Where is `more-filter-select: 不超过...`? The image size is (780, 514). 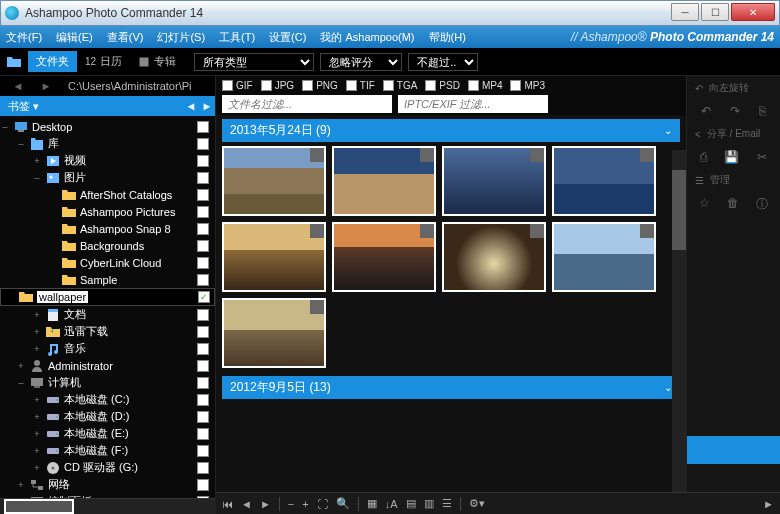
more-filter-select: 不超过... is located at coordinates (443, 62).